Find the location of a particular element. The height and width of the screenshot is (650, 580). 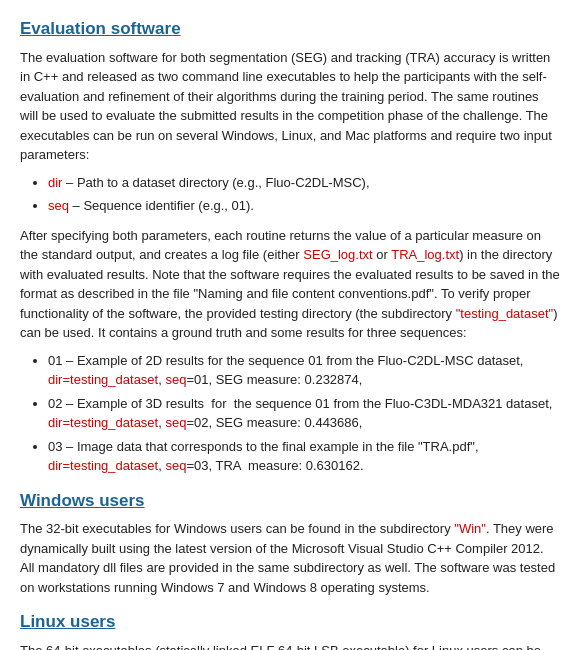

testing-dataset-ref: "testing_dataset" is located at coordinates (504, 314).